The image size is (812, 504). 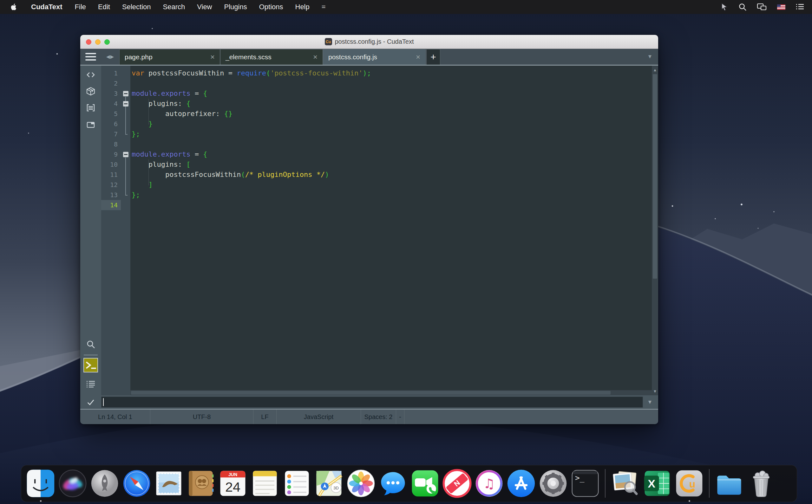 What do you see at coordinates (376, 205) in the screenshot?
I see `code-line-14: 14` at bounding box center [376, 205].